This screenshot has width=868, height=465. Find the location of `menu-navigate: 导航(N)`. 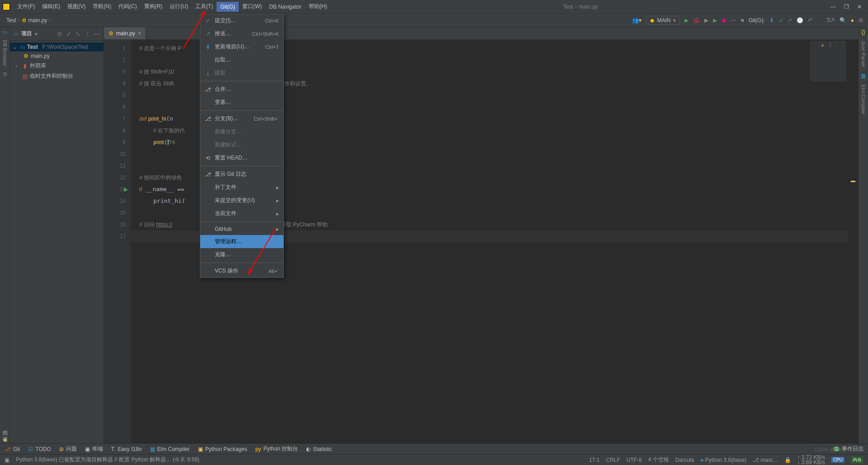

menu-navigate: 导航(N) is located at coordinates (102, 6).